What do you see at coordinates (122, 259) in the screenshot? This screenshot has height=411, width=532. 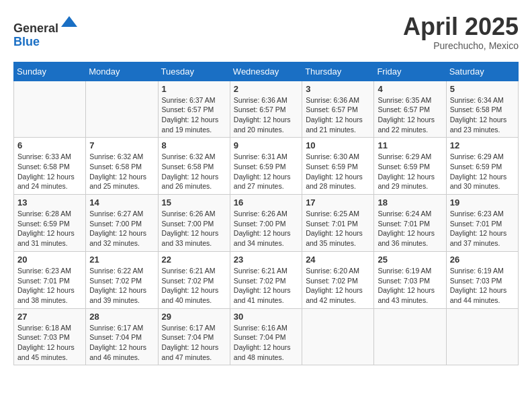 I see `day-number: 21` at bounding box center [122, 259].